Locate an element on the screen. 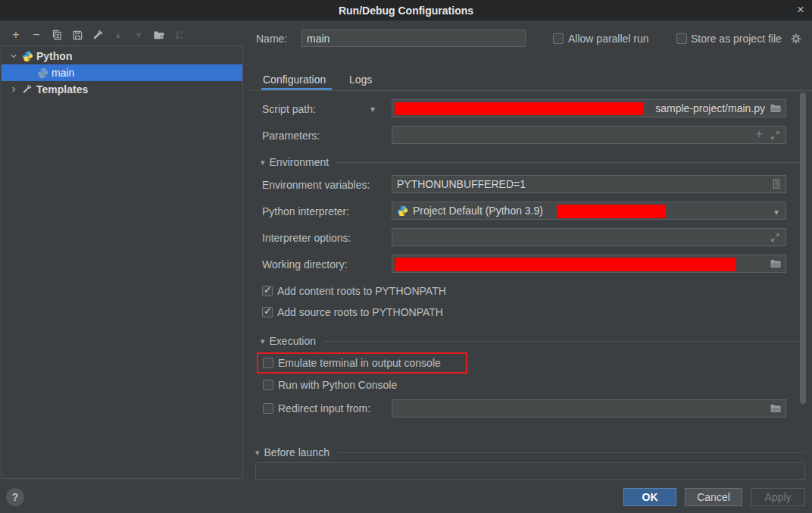 Image resolution: width=812 pixels, height=513 pixels. run-with-python-console-label: Run with Python Console is located at coordinates (338, 385).